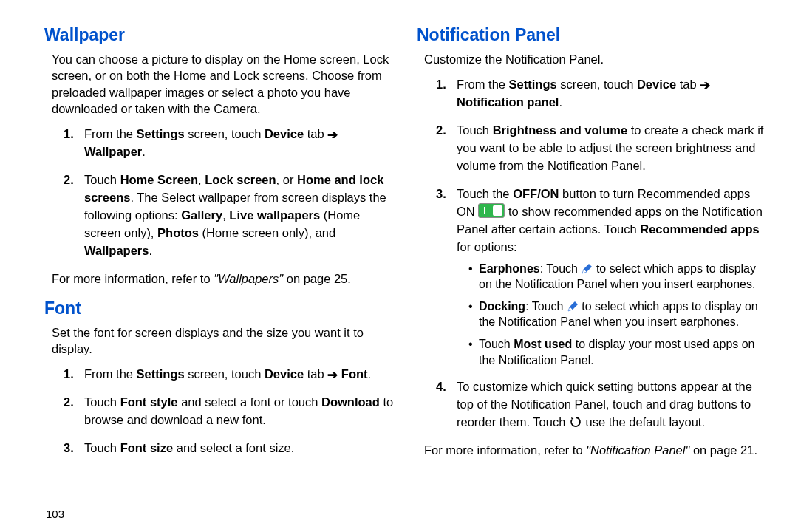 This screenshot has width=798, height=532. Describe the element at coordinates (491, 211) in the screenshot. I see `toggle-on-icon` at that location.